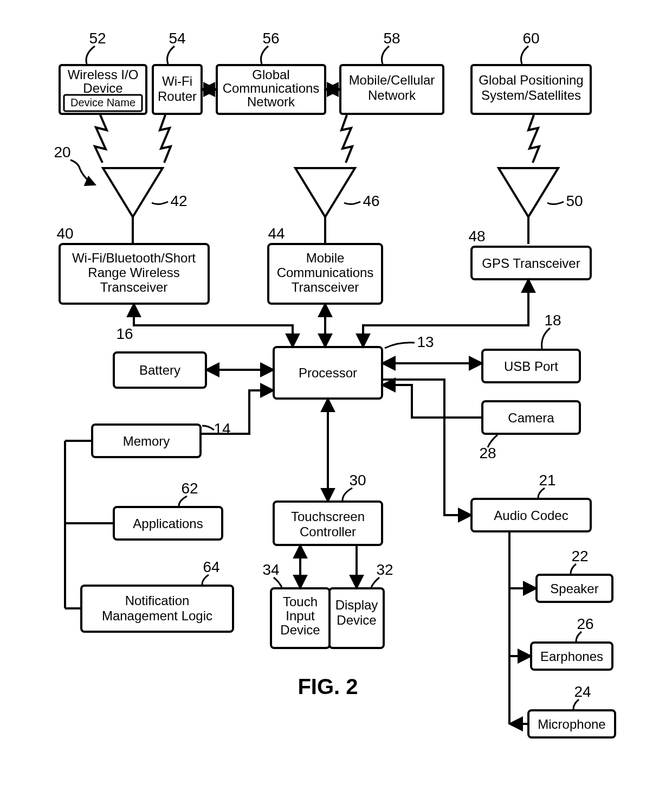 Image resolution: width=672 pixels, height=796 pixels. I want to click on microphone-label: Microphone, so click(571, 724).